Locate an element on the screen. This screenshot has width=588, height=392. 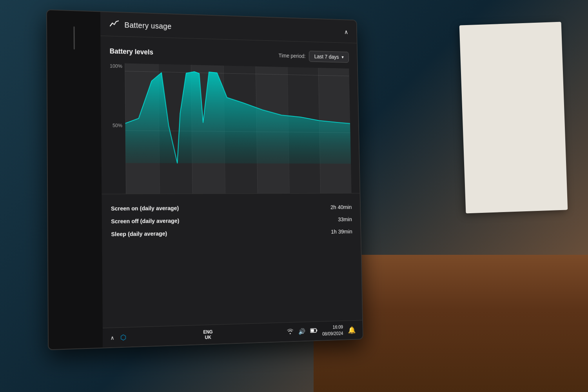
collapse-icon: ∧ is located at coordinates (347, 32).